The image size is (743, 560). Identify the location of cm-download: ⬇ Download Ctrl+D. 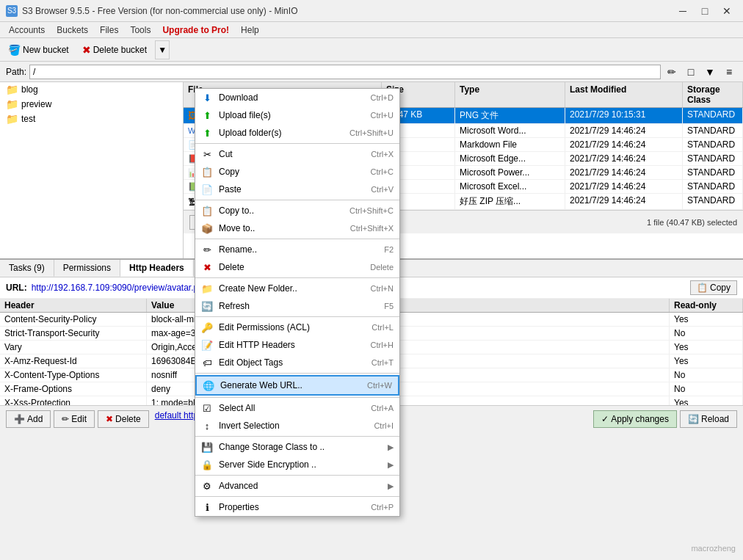
(297, 98).